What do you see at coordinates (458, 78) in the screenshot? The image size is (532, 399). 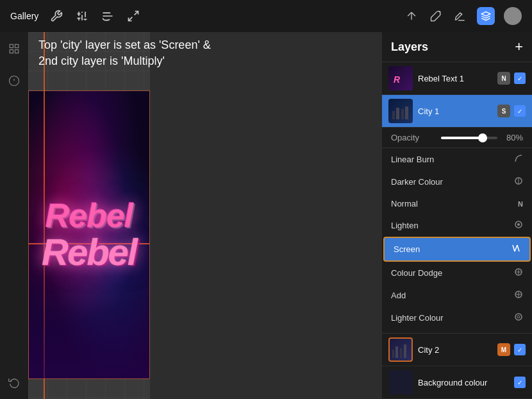 I see `layer-name-rebel: Rebel Text 1` at bounding box center [458, 78].